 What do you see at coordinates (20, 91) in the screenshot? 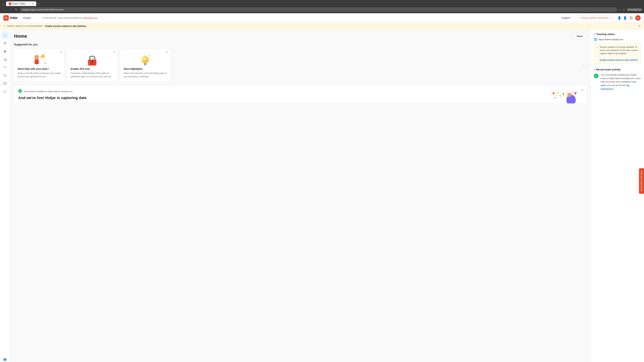
I see `install-check-icon` at bounding box center [20, 91].